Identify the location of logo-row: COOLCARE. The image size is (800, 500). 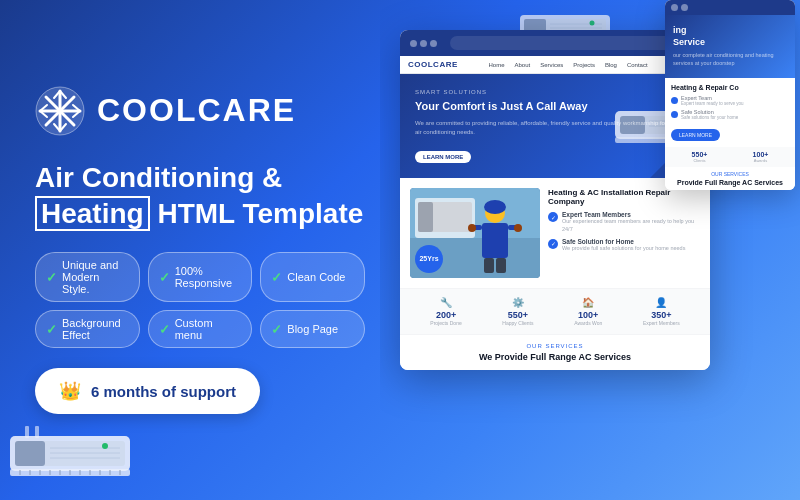
(200, 111).